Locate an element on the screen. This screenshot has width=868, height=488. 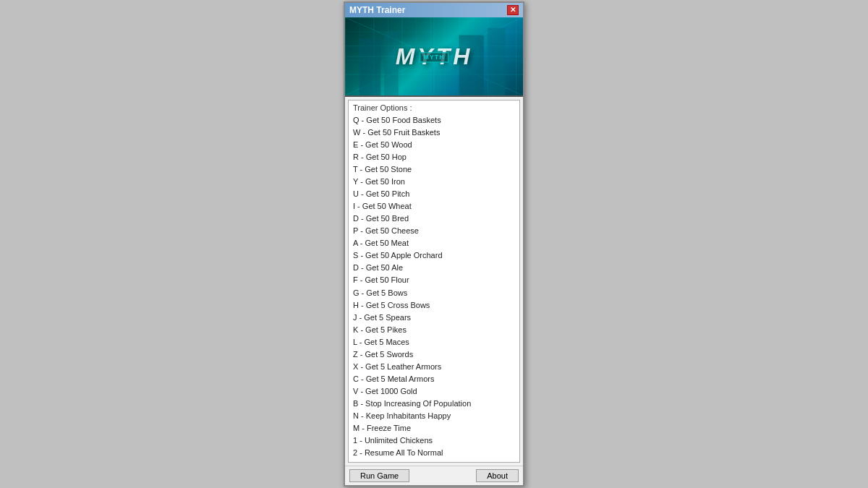
list-item: N - Keep Inhabitants Happy is located at coordinates (434, 416).